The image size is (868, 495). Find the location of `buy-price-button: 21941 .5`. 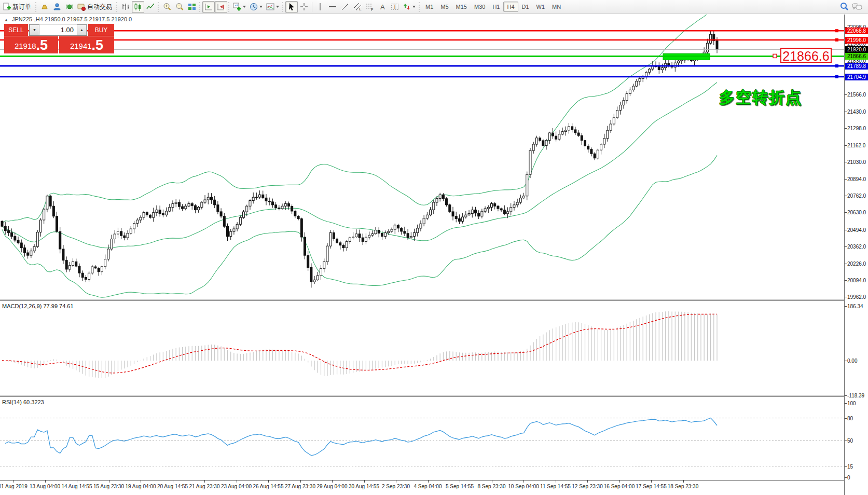

buy-price-button: 21941 .5 is located at coordinates (87, 45).